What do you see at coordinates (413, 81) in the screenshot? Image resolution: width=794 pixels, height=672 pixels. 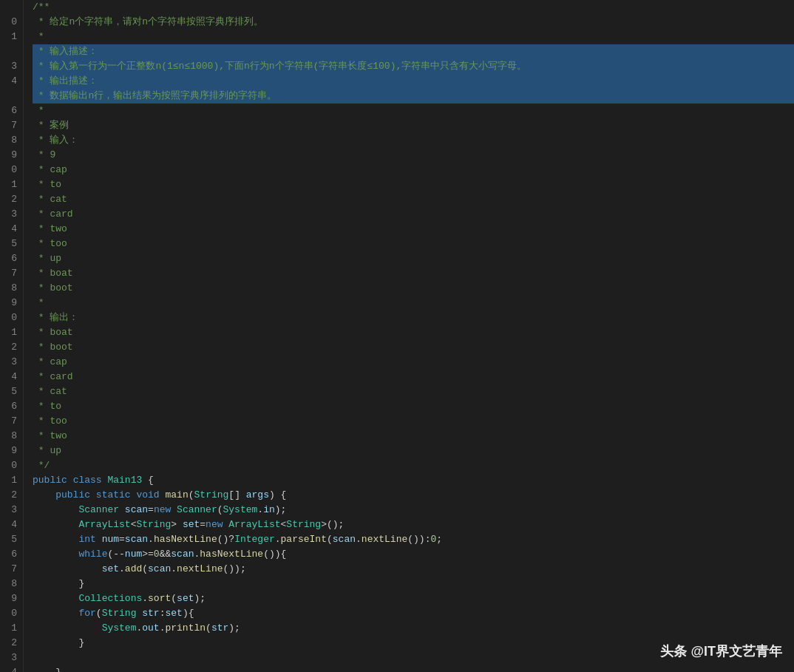 I see `code-line: * 输出描述：` at bounding box center [413, 81].